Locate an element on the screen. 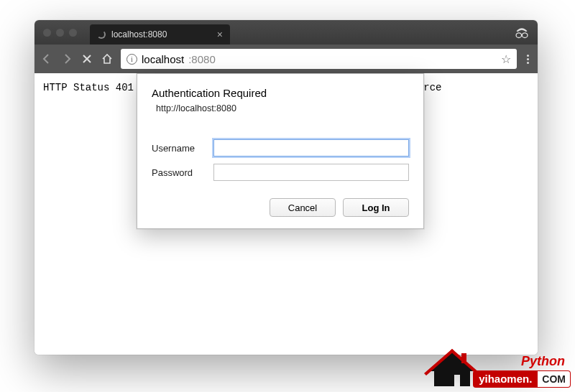  close-window-button is located at coordinates (47, 33).